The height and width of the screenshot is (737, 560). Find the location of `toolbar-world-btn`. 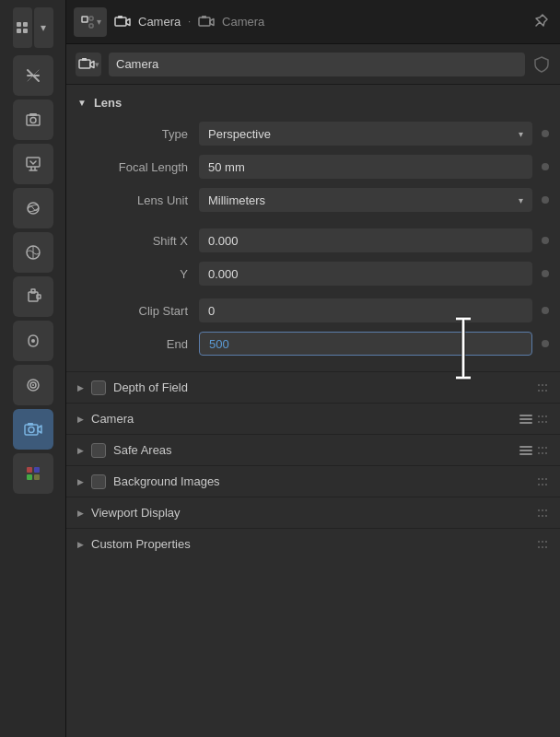

toolbar-world-btn is located at coordinates (33, 252).